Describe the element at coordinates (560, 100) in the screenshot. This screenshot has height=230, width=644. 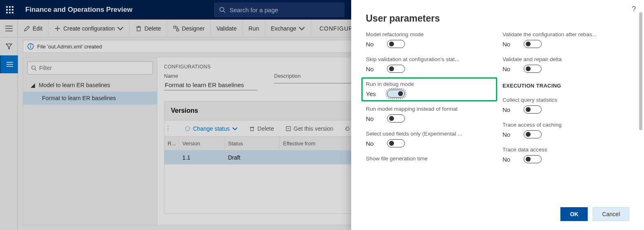
I see `param-label: Collect query statistics` at that location.